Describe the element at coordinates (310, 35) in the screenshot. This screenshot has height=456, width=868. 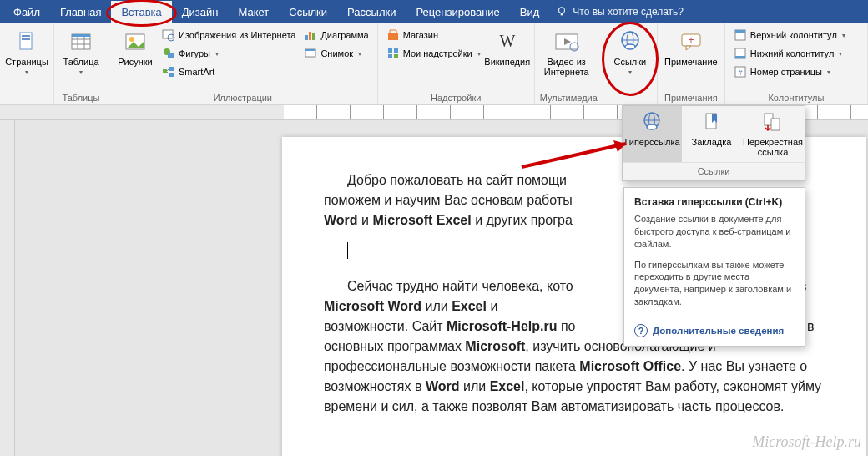
I see `chart-icon` at that location.